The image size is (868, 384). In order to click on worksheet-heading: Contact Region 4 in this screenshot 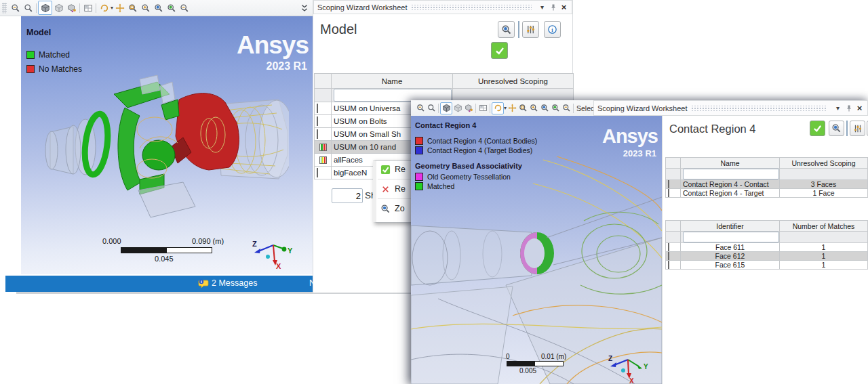, I will do `click(713, 129)`.